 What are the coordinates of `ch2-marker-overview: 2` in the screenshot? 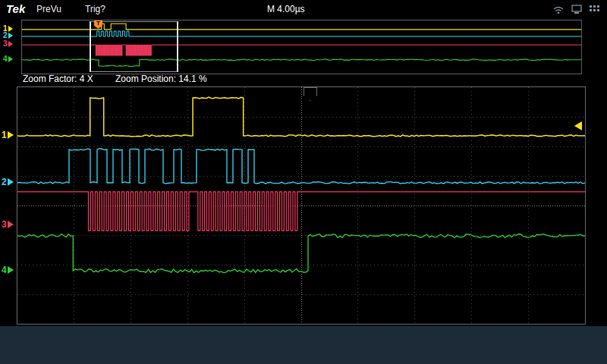 It's located at (8, 35).